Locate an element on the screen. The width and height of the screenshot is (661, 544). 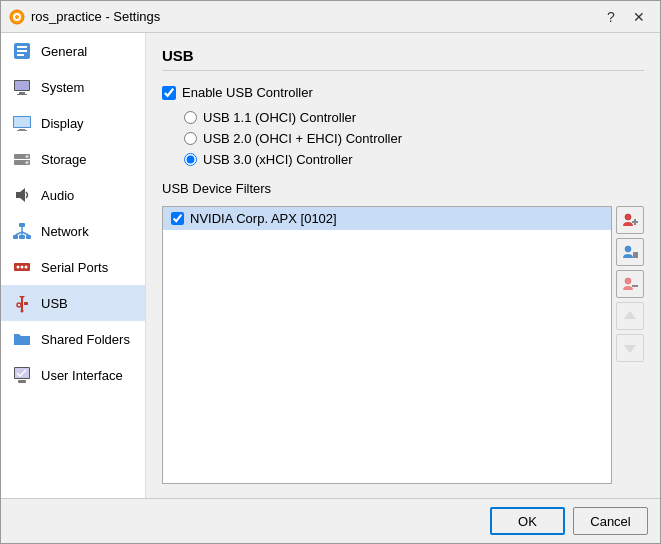
sidebar-label-user-interface: User Interface is located at coordinates (82, 376).